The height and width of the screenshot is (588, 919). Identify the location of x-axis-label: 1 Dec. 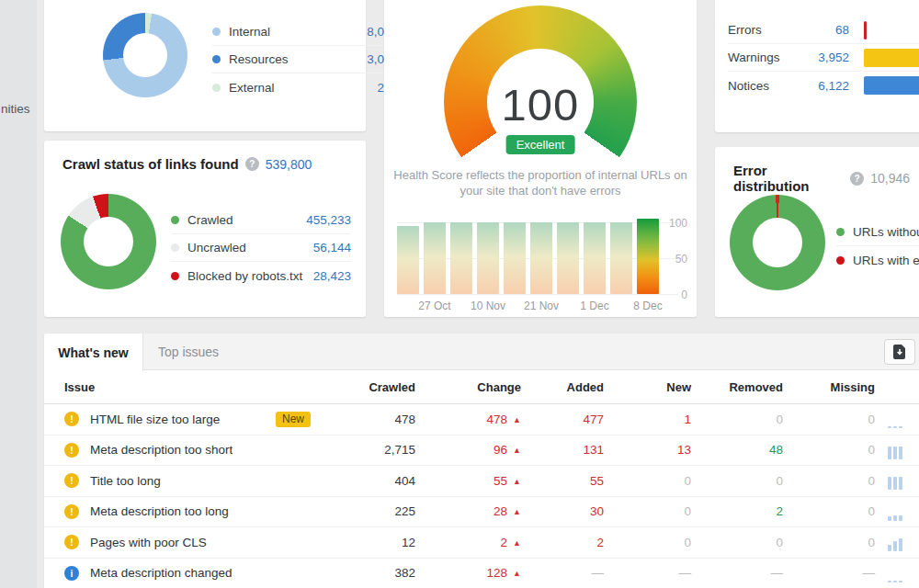
(594, 306).